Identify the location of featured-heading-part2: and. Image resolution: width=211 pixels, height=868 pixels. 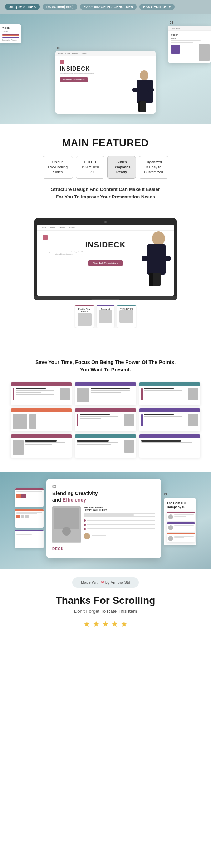
(57, 500).